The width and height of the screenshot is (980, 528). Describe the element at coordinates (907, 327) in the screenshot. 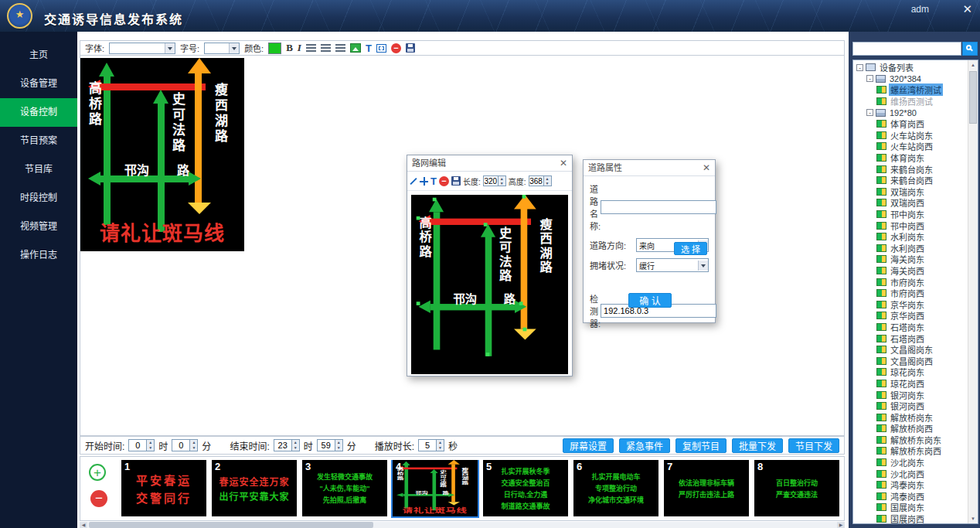

I see `tree-node-label: 石塔岗东` at that location.